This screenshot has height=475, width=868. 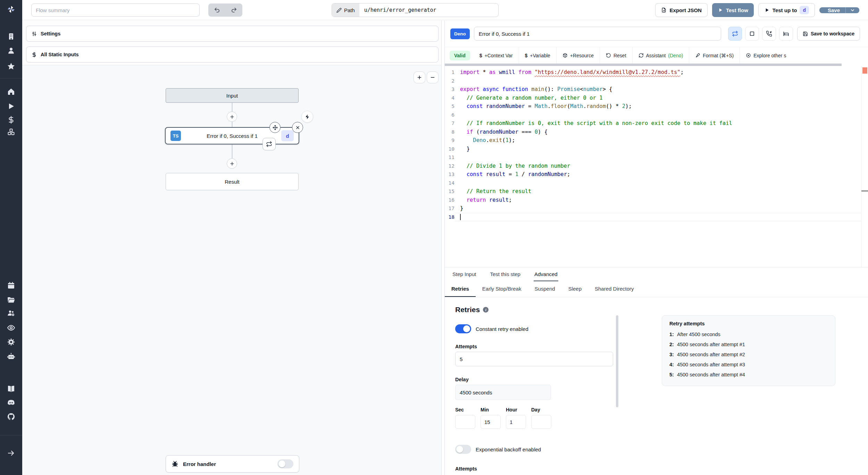 What do you see at coordinates (11, 342) in the screenshot?
I see `settings-gear-icon` at bounding box center [11, 342].